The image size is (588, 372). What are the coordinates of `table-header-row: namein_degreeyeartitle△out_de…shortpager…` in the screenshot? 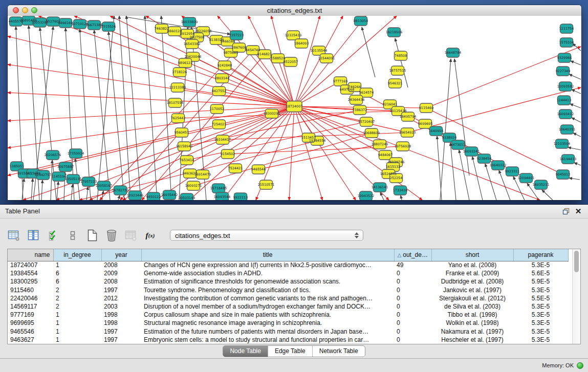 It's located at (288, 255).